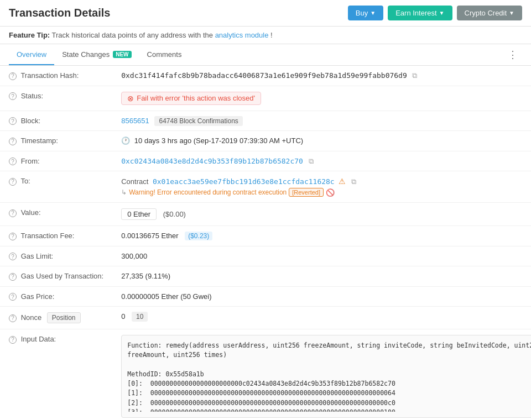 The width and height of the screenshot is (531, 420). I want to click on crypto-chevron-icon: ▼, so click(512, 13).